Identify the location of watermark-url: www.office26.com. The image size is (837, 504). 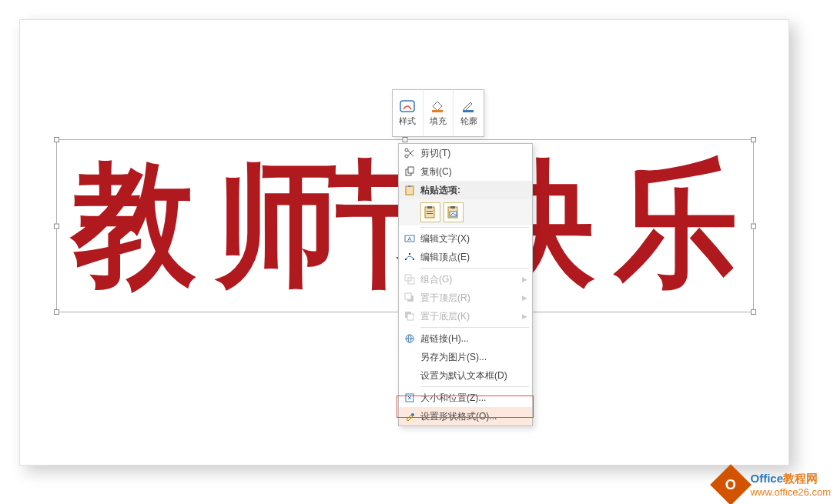
(790, 492).